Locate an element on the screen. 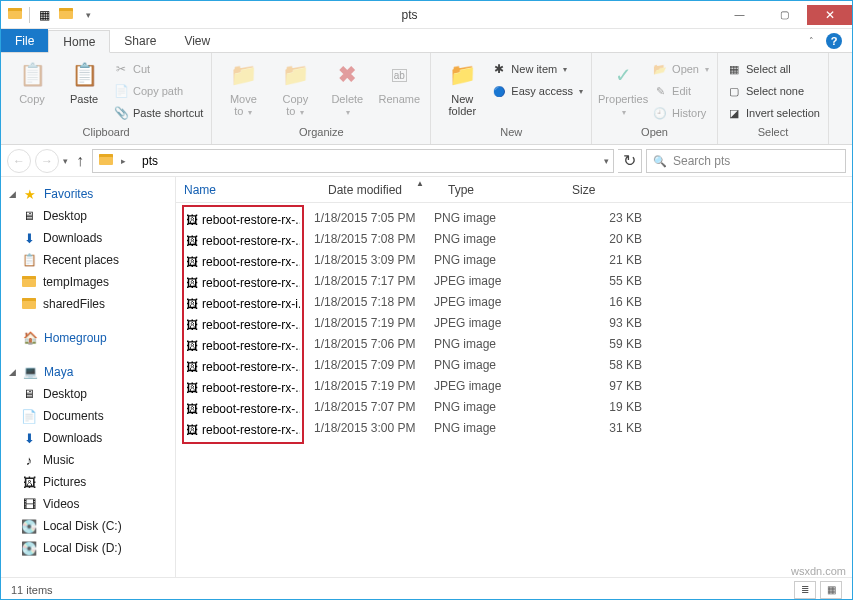 The height and width of the screenshot is (600, 853). nav-item-recent: Recent places is located at coordinates (88, 260).